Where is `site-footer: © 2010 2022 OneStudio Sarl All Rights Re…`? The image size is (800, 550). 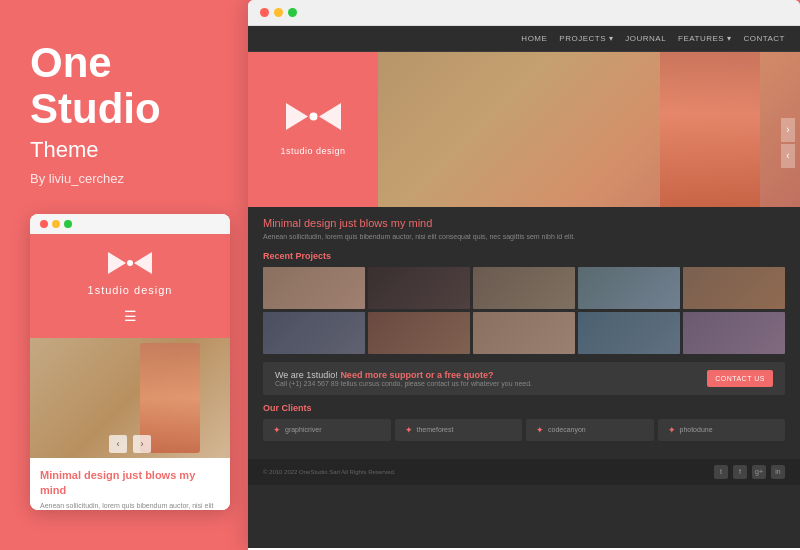 site-footer: © 2010 2022 OneStudio Sarl All Rights Re… is located at coordinates (524, 472).